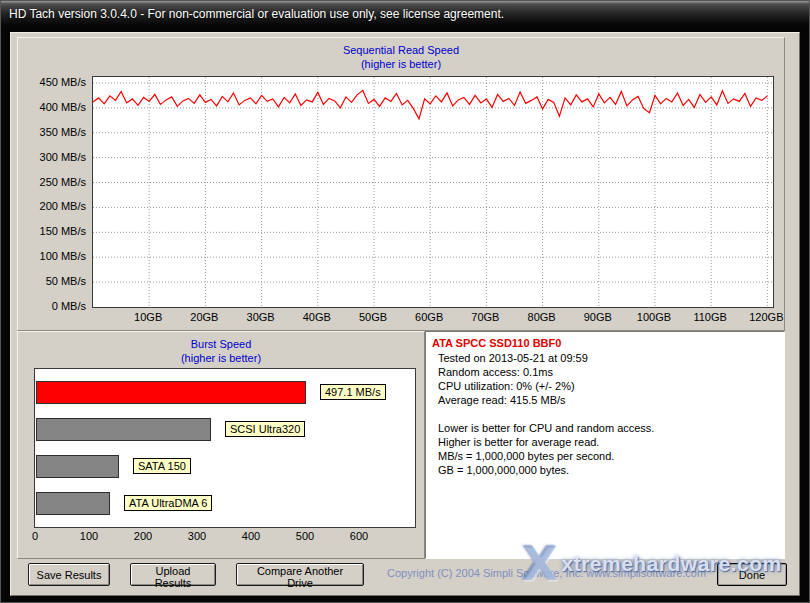 This screenshot has height=603, width=810. I want to click on burst-chart-subtitle: (higher is better), so click(221, 358).